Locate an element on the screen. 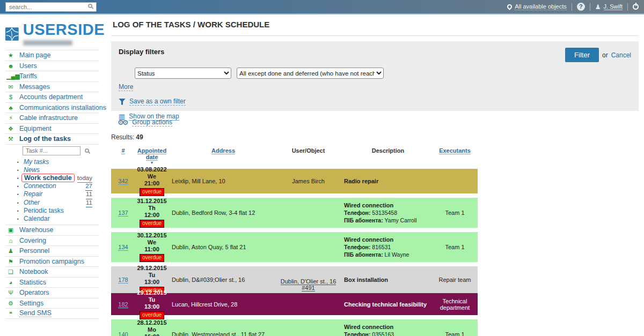 The image size is (644, 336). sidebar-item-messages: ✉ Messages is located at coordinates (53, 87).